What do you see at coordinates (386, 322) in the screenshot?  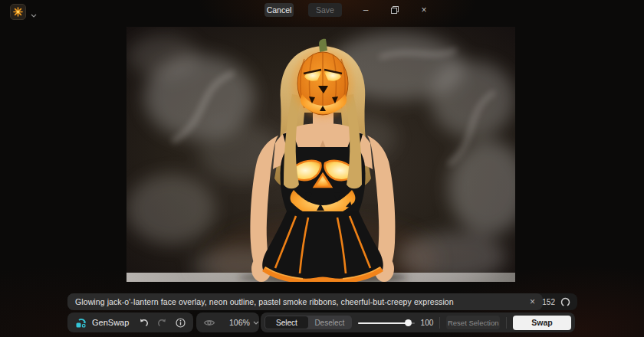 I see `brush-size-slider` at bounding box center [386, 322].